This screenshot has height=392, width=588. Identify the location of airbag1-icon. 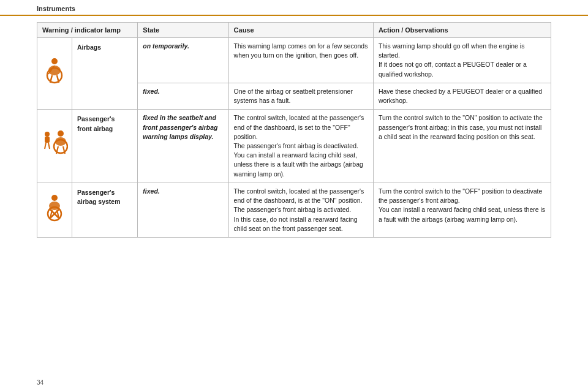
(55, 72).